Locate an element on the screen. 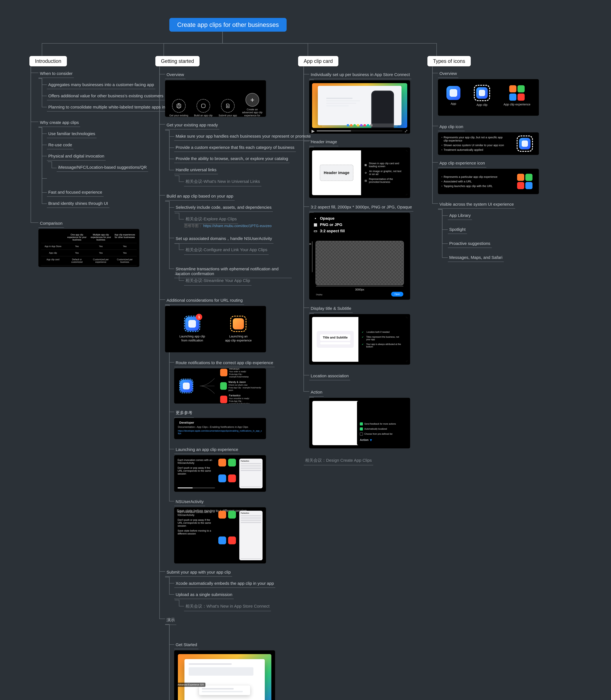  header-image-card: Header image ▦Shown in app clip card and… is located at coordinates (360, 173).